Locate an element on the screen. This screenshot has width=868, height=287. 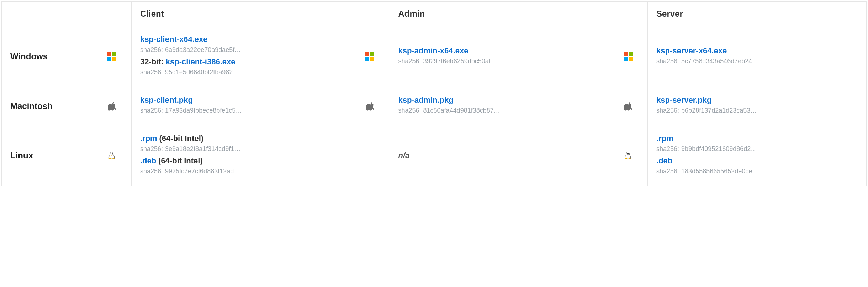
sha-value: 95d1e5d6640bf2fba982… is located at coordinates (202, 72).